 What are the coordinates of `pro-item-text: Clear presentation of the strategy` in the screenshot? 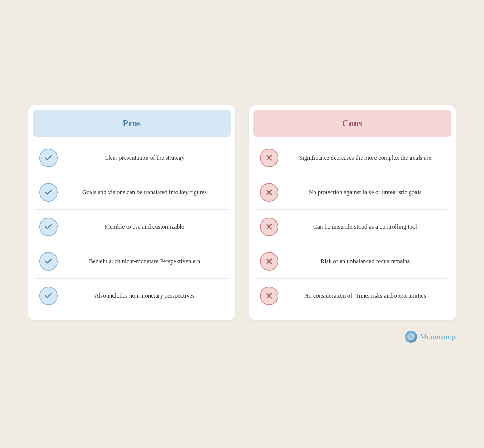 It's located at (144, 158).